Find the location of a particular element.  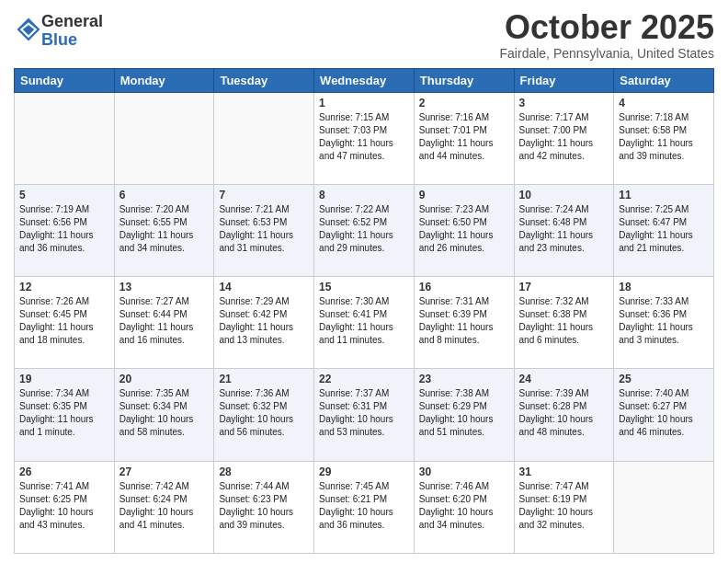

day-number: 12 is located at coordinates (64, 287).